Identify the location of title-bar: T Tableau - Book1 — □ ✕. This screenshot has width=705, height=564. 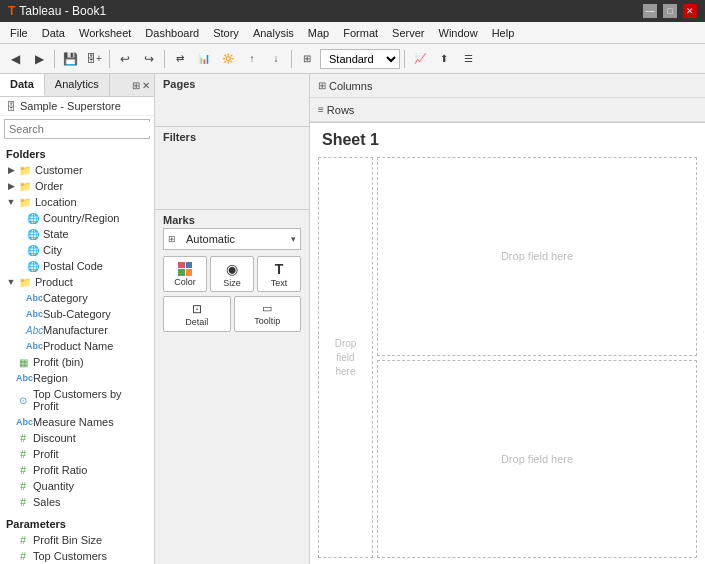
(352, 11).